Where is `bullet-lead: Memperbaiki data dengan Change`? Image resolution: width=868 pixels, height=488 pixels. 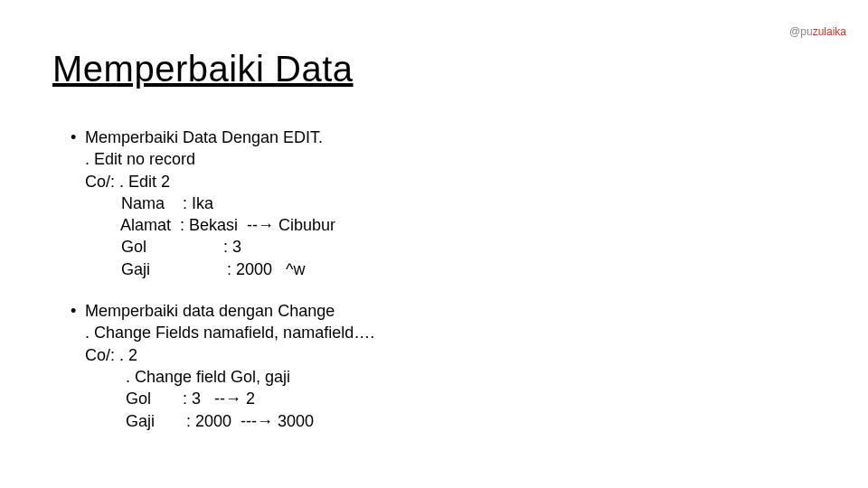
bullet-lead: Memperbaiki data dengan Change is located at coordinates (210, 311).